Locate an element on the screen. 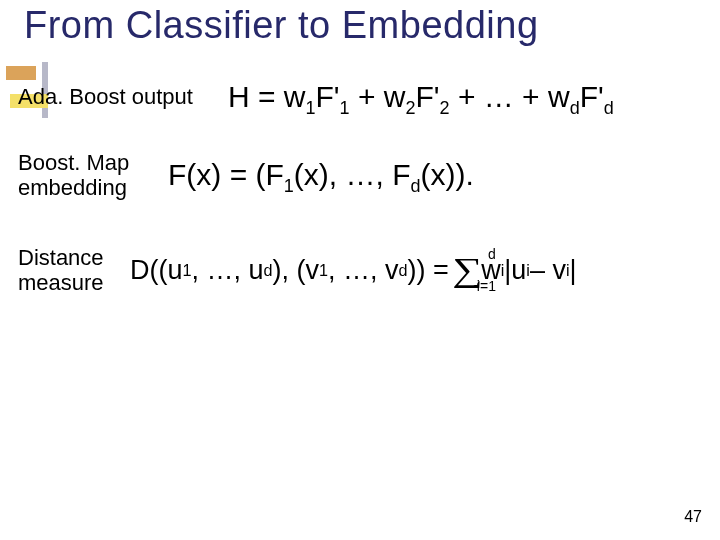  row-adaboost: Ada. Boost output H = w1F'1 + w2F'2 + … … is located at coordinates (366, 97).